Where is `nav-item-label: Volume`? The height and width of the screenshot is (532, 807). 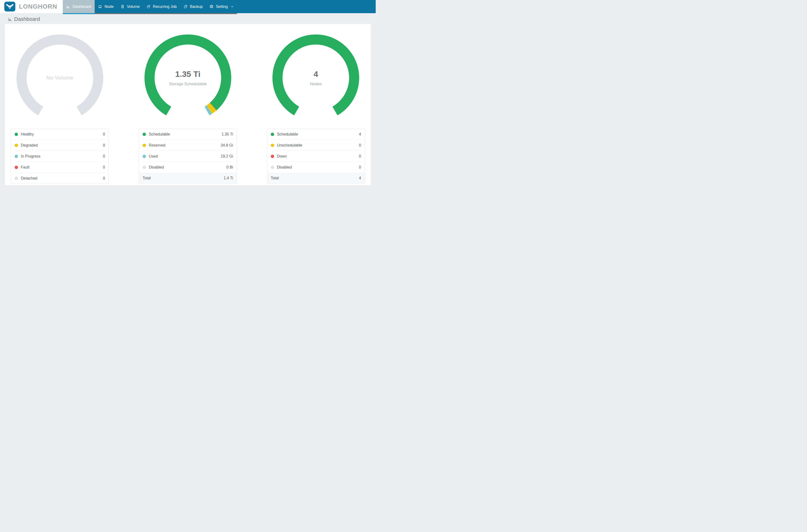 nav-item-label: Volume is located at coordinates (133, 7).